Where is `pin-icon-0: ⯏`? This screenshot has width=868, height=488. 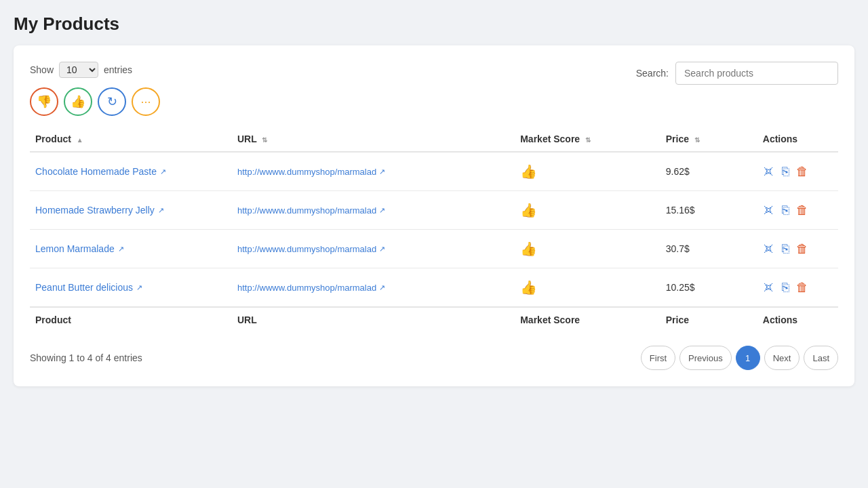
pin-icon-0: ⯏ is located at coordinates (769, 172).